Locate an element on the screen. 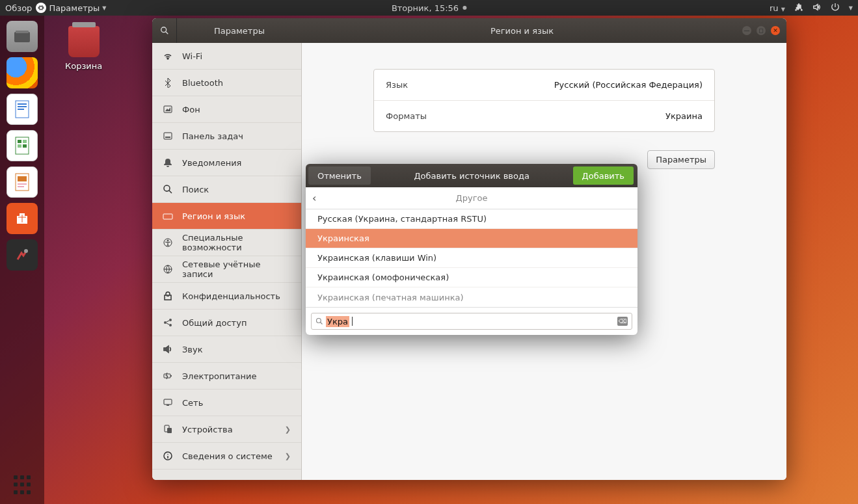  sidebar-item-label: Электропитание is located at coordinates (219, 376).